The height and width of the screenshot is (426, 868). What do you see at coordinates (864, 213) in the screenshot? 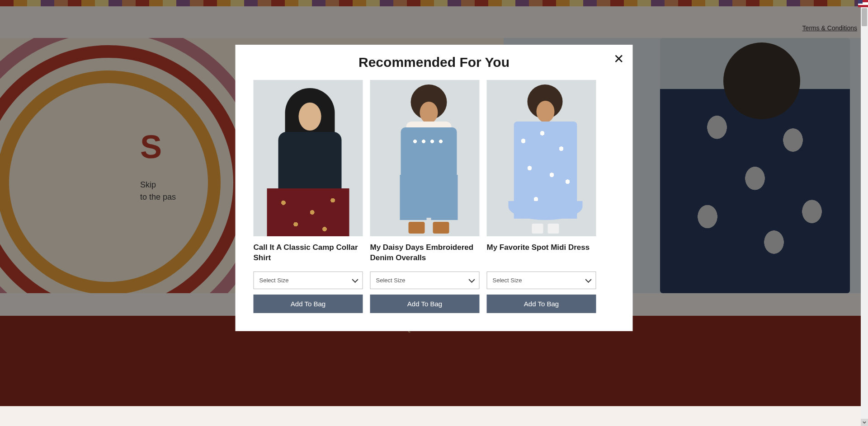
I see `scrollbar-track` at bounding box center [864, 213].